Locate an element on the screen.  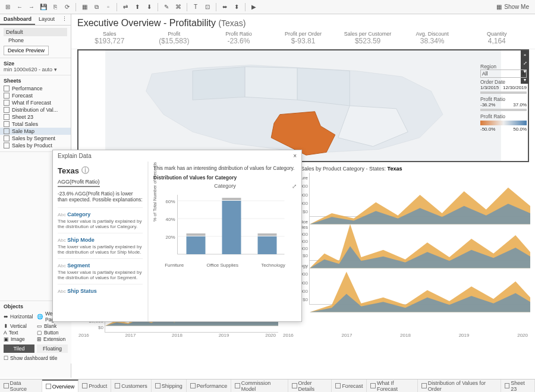
sheet-item: What If Forecast is located at coordinates (36, 103).